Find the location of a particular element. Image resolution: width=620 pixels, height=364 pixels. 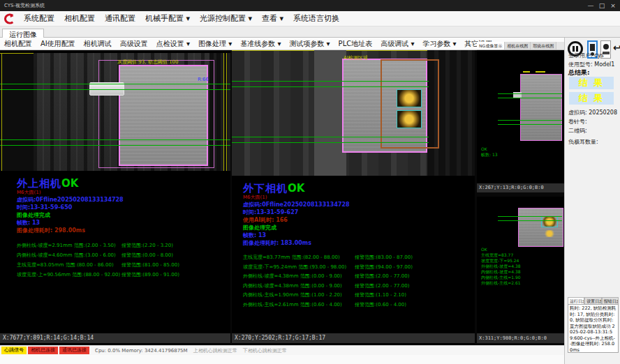

minimize-button: — is located at coordinates (591, 6).